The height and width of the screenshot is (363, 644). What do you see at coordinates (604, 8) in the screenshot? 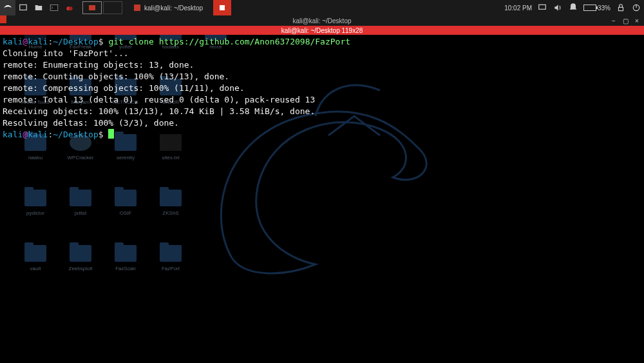
I see `battery-percent: 33%` at bounding box center [604, 8].